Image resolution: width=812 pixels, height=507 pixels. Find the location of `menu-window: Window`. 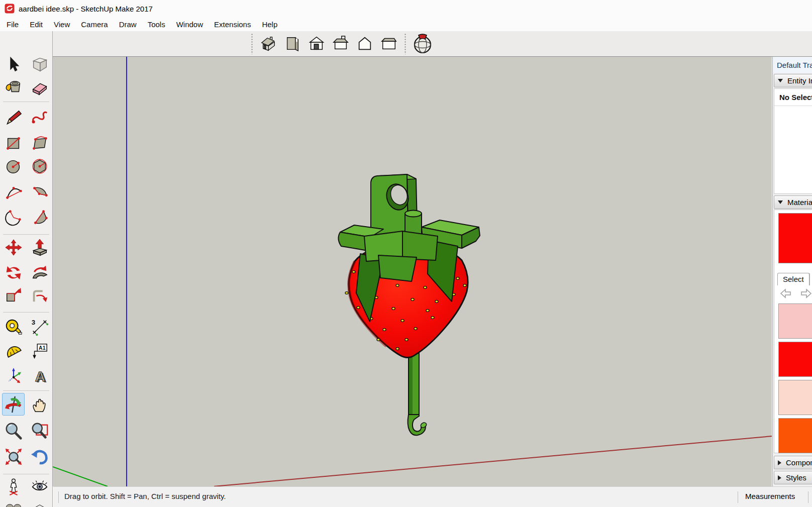

menu-window: Window is located at coordinates (190, 24).